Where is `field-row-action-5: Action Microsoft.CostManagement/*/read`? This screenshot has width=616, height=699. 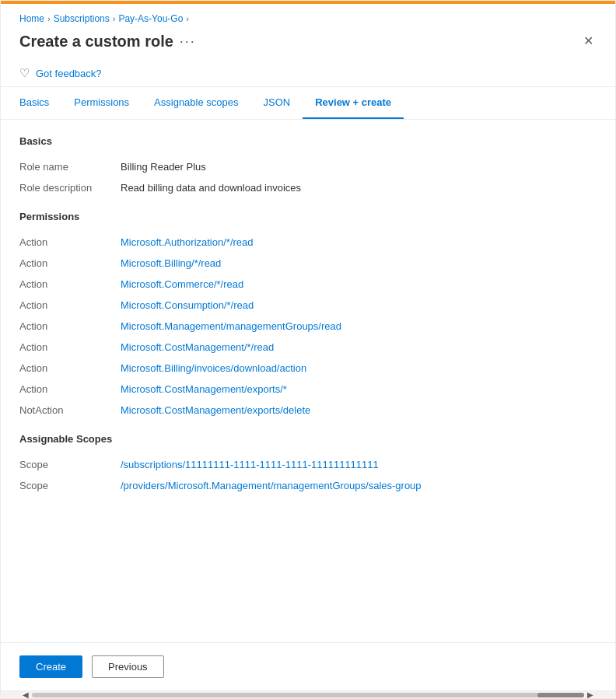 field-row-action-5: Action Microsoft.CostManagement/*/read is located at coordinates (308, 347).